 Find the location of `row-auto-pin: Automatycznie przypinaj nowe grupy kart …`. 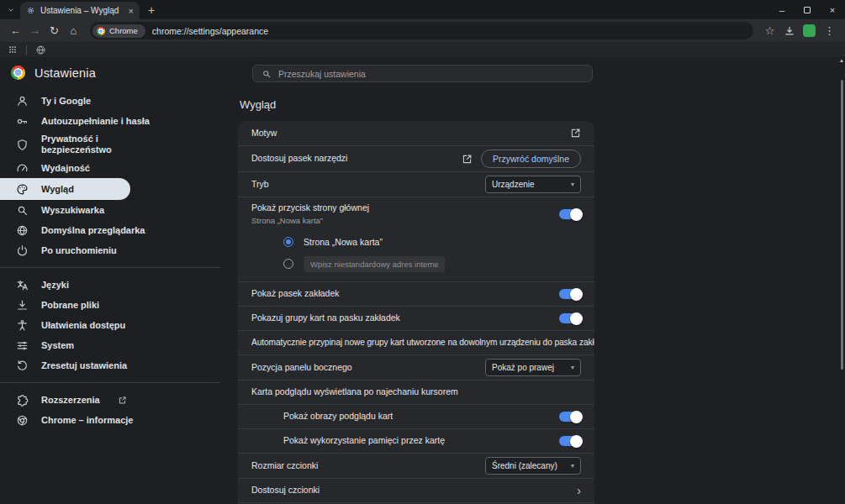

row-auto-pin: Automatycznie przypinaj nowe grupy kart … is located at coordinates (416, 343).